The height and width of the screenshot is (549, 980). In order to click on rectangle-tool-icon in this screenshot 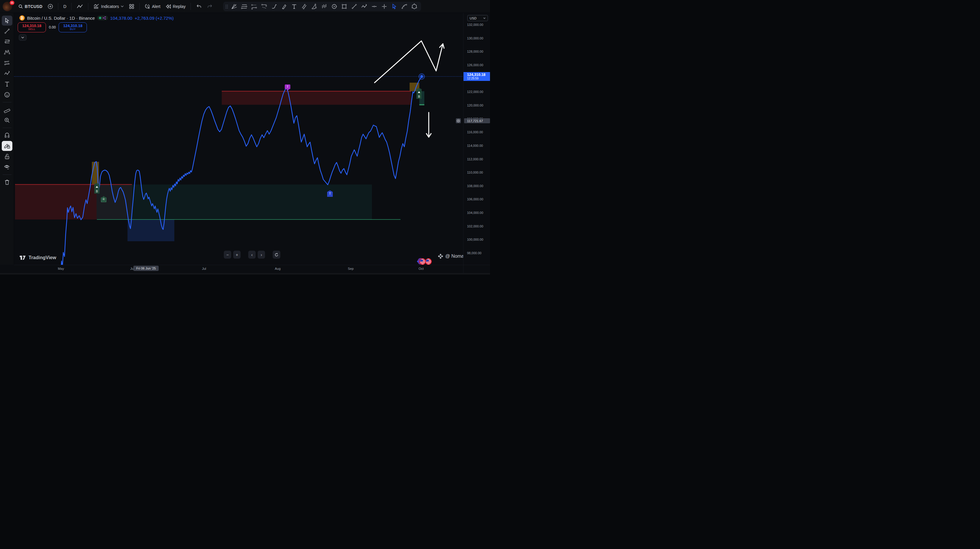, I will do `click(344, 6)`.